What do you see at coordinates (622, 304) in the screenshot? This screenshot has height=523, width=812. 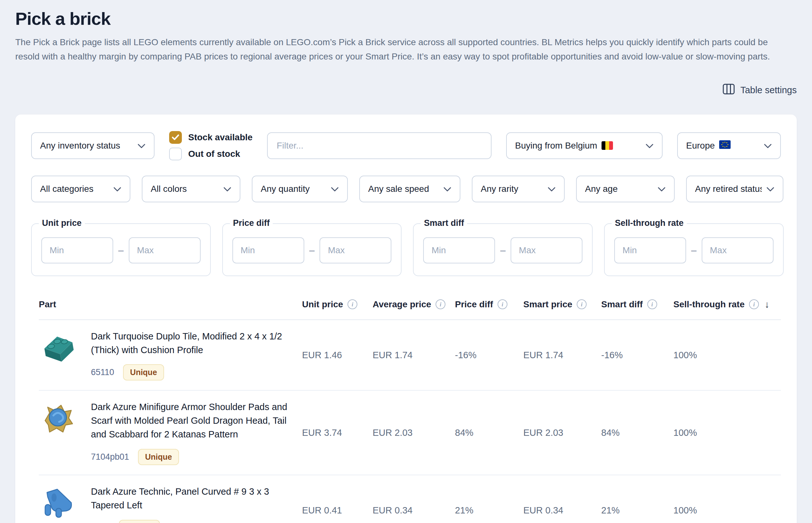 I see `smart-diff-header-label: Smart diff` at bounding box center [622, 304].